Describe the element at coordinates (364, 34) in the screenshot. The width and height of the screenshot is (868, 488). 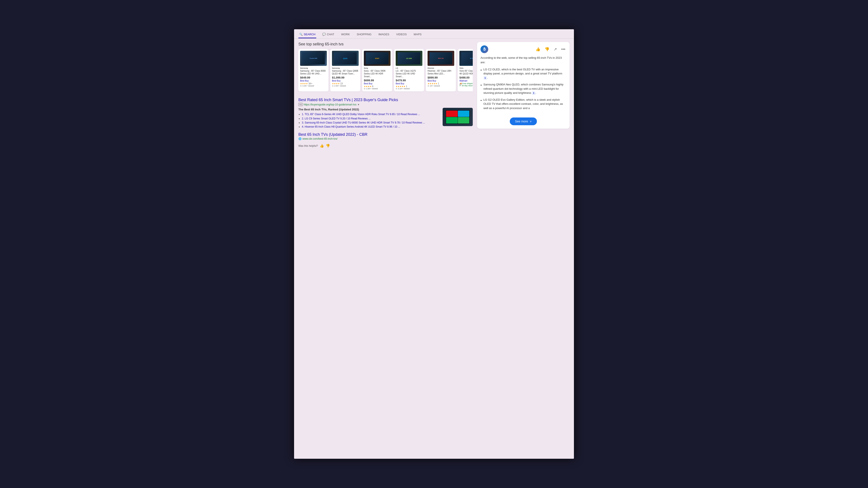
I see `tab-shopping-label: SHOPPING` at that location.